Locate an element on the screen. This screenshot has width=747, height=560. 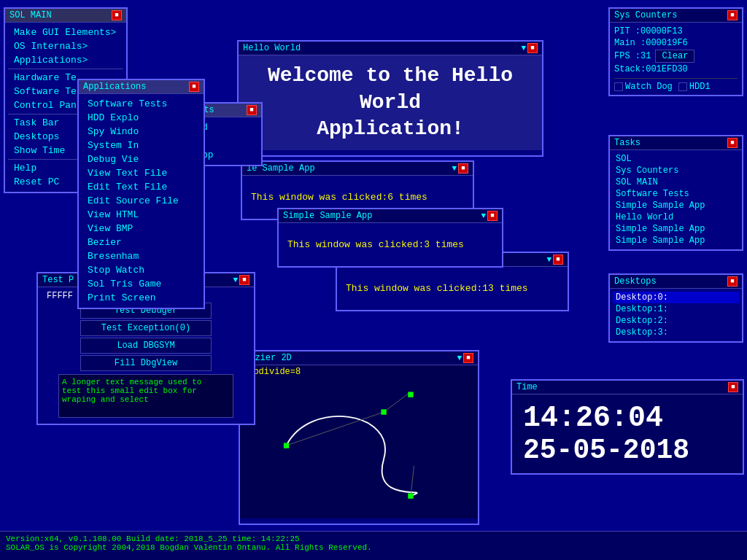
status-line-1: Version:x64, v0.1.108.00 Build date: 201… is located at coordinates (374, 539).